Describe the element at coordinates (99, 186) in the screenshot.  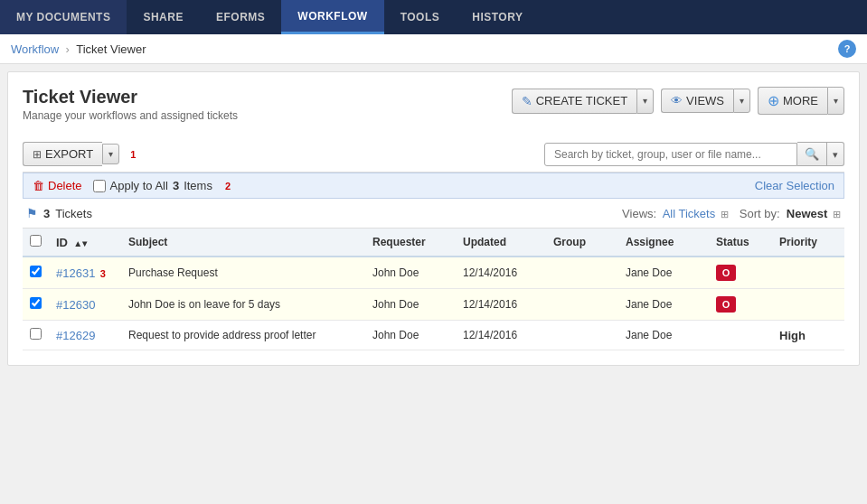
I see `apply-to-all-checkbox` at that location.